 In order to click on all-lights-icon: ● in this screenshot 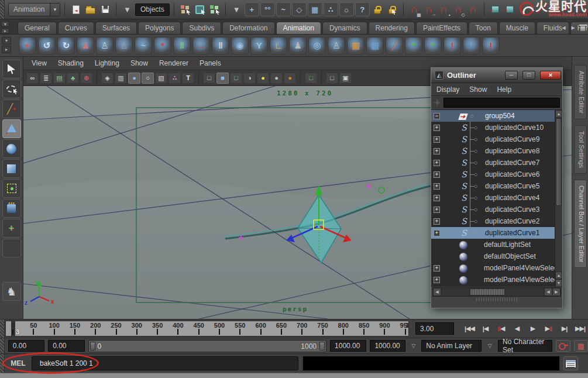, I will do `click(290, 78)`.